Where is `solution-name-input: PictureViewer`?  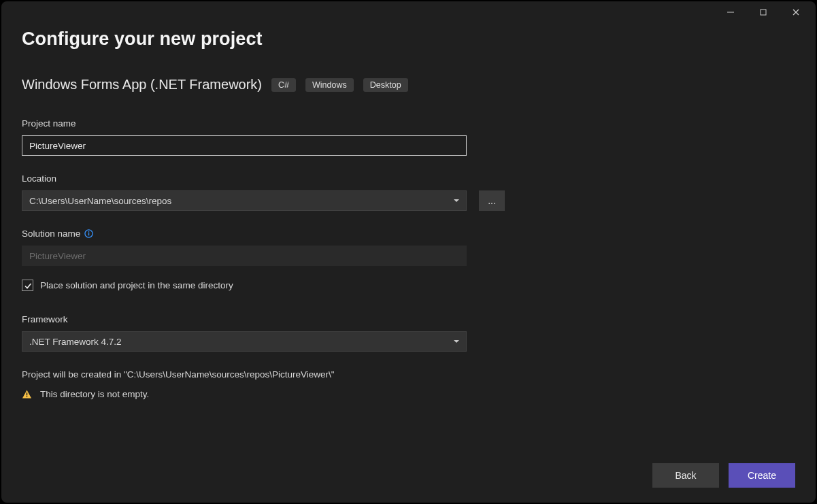
solution-name-input: PictureViewer is located at coordinates (244, 256).